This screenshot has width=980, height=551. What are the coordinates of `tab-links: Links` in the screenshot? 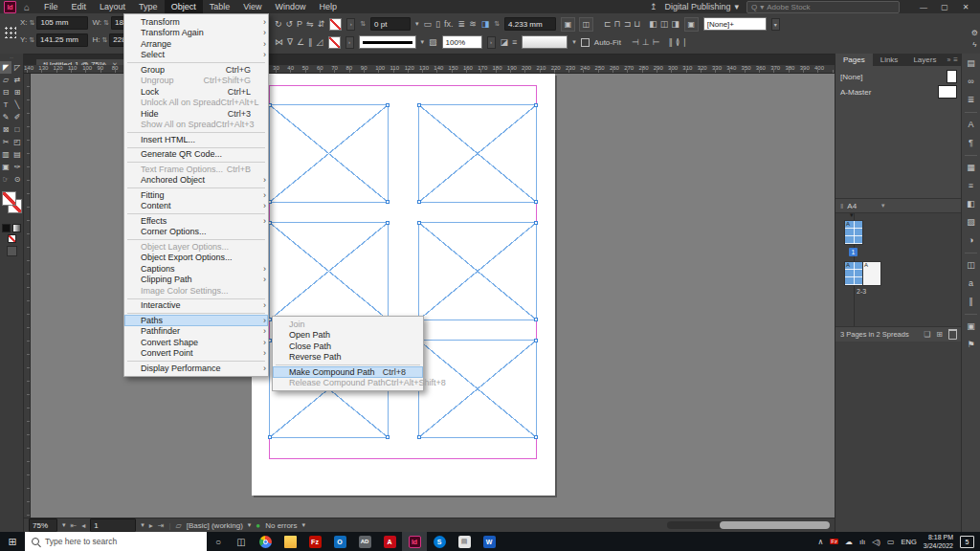 It's located at (890, 59).